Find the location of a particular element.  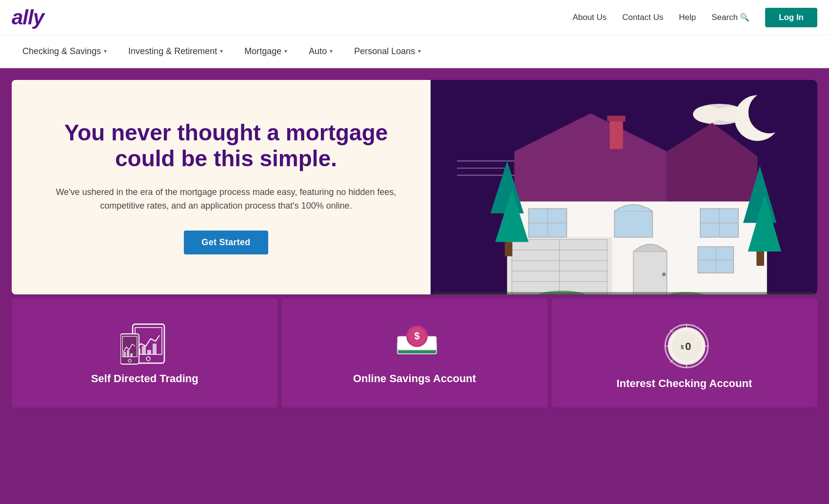

contact-us-link: Contact Us is located at coordinates (643, 18).